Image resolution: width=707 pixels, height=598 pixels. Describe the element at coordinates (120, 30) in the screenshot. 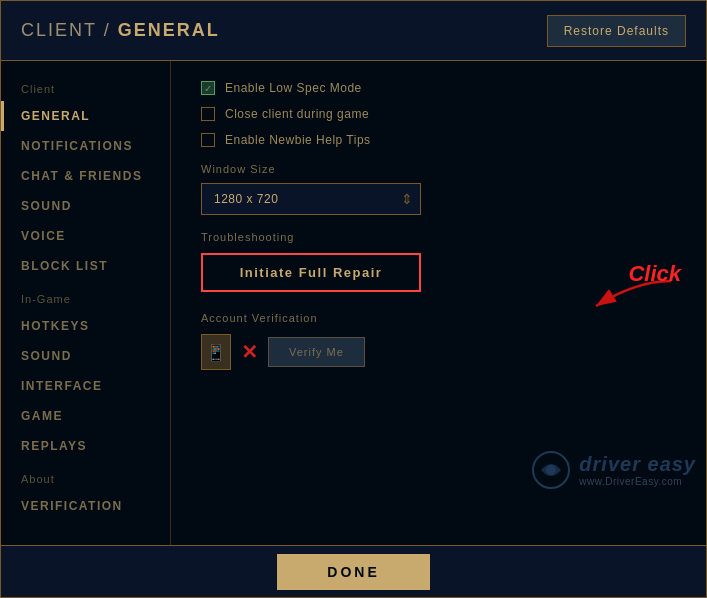

I see `page-title: CLIENT / GENERAL` at that location.